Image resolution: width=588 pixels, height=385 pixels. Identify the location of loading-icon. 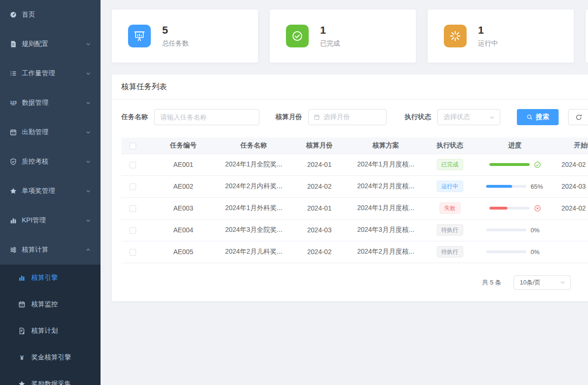
(455, 36).